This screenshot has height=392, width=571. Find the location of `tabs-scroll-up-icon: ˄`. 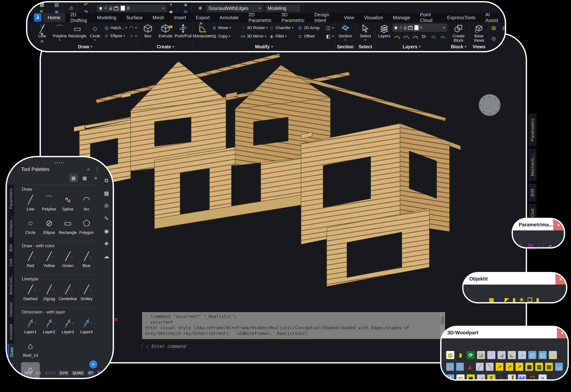

tabs-scroll-up-icon: ˄ is located at coordinates (12, 364).